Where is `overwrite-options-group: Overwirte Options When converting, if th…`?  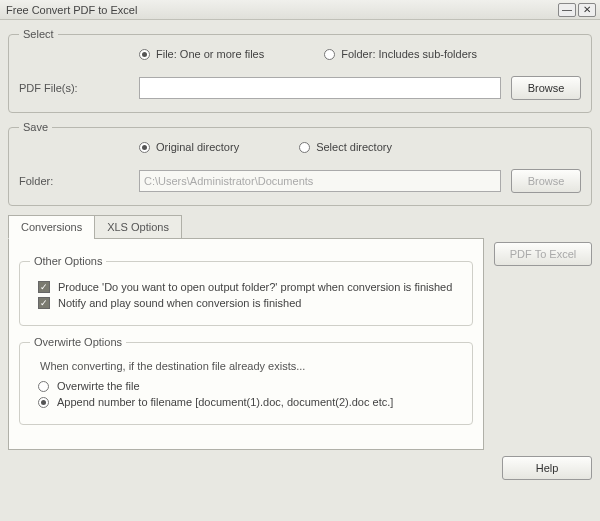
overwrite-options-group: Overwirte Options When converting, if th… is located at coordinates (246, 380).